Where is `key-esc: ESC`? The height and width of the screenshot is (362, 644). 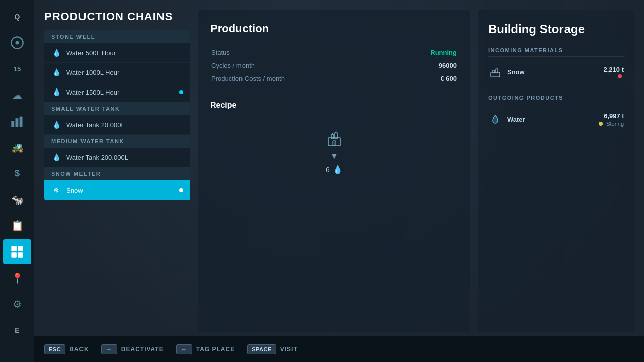 key-esc: ESC is located at coordinates (55, 349).